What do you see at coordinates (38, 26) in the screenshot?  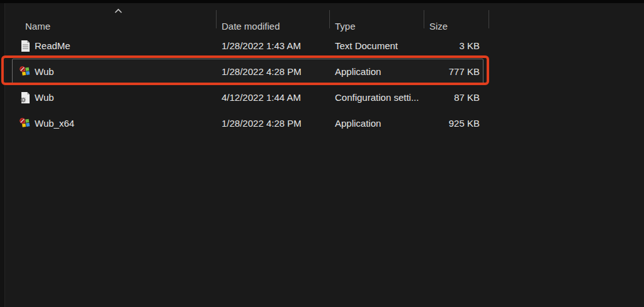 I see `column-header-name: Name` at bounding box center [38, 26].